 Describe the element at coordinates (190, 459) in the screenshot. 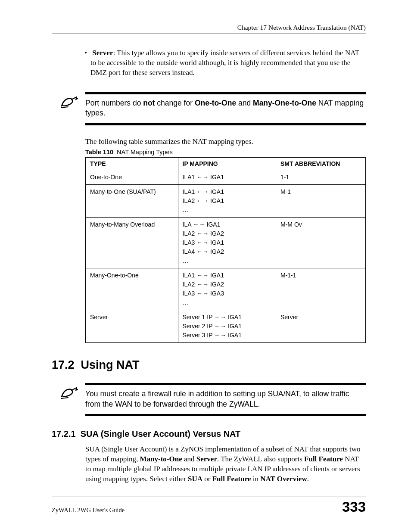

I see `sua-p2: and` at that location.